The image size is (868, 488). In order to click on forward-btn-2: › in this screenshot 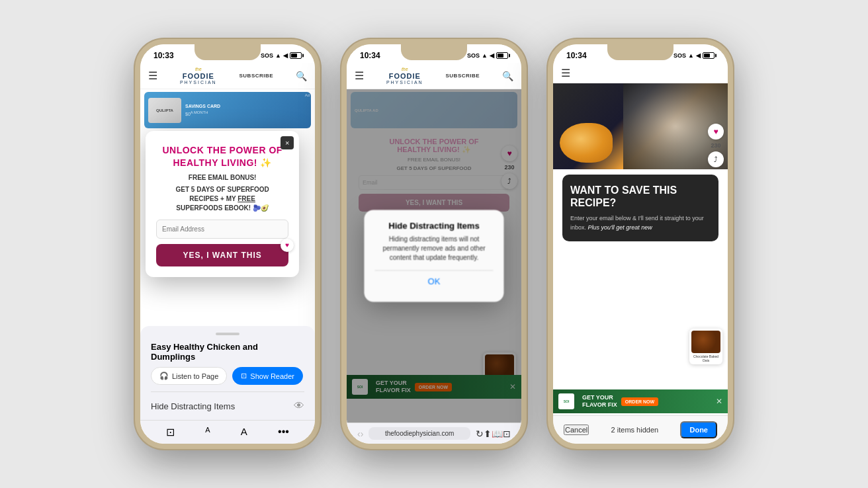, I will do `click(363, 434)`.